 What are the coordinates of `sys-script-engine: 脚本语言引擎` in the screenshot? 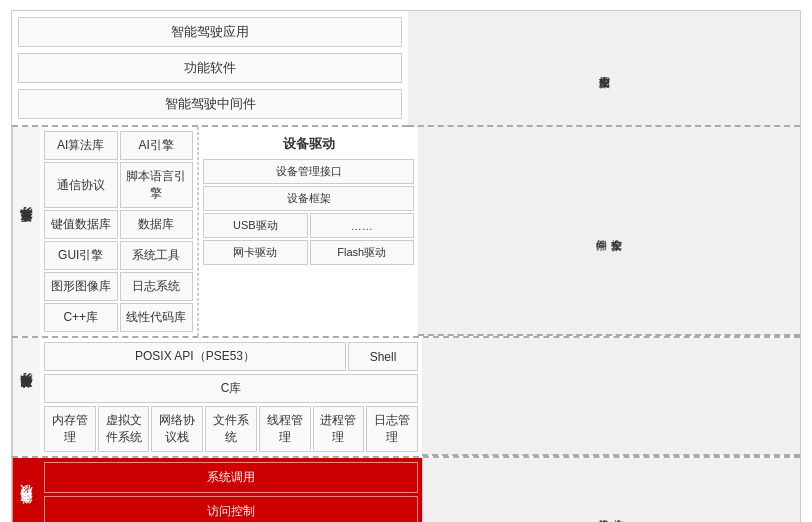 It's located at (157, 185).